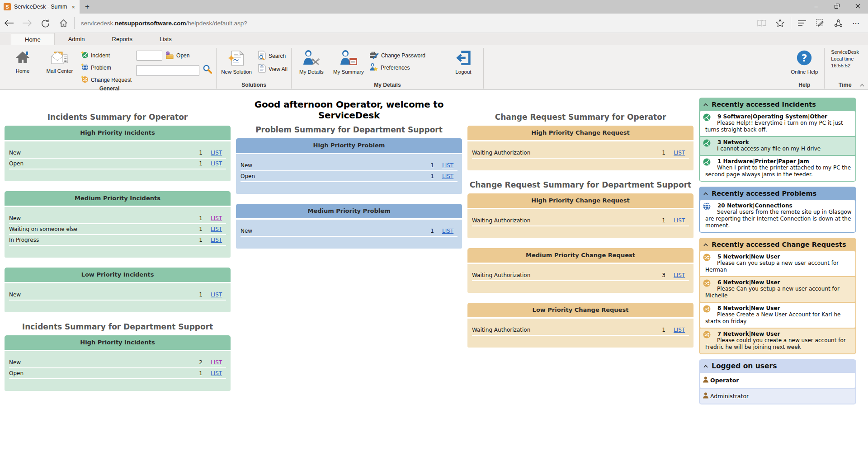 This screenshot has width=868, height=470. What do you see at coordinates (106, 55) in the screenshot?
I see `new-incident-button: Incident` at bounding box center [106, 55].